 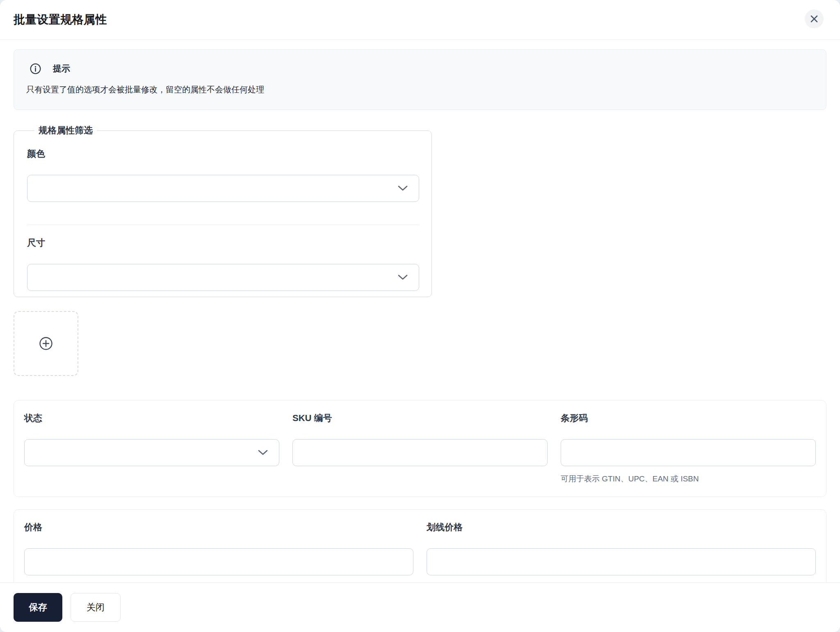 I want to click on barcode-field-group: 条形码 可用于表示 GTIN、UPC、EAN 或 ISBN, so click(x=688, y=448).